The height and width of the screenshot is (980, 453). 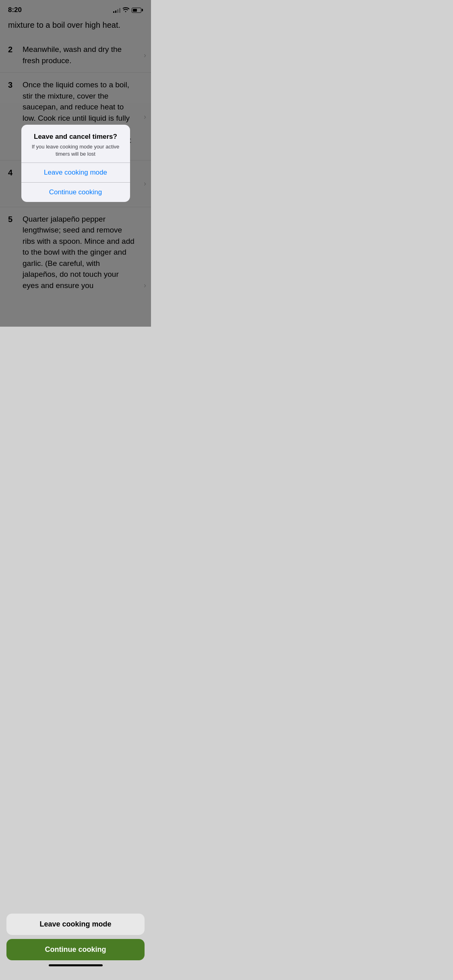 What do you see at coordinates (76, 137) in the screenshot?
I see `modal-title: Leave and cancel timers?` at bounding box center [76, 137].